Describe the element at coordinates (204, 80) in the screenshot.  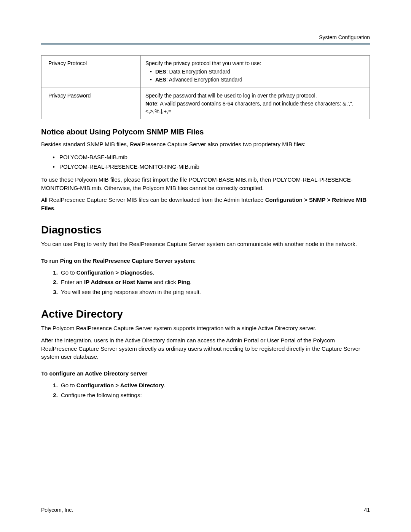
I see `bullet-rest: : Advanced Encryption Standard` at that location.